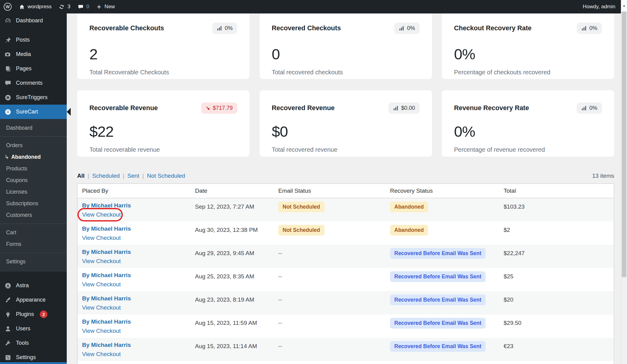  What do you see at coordinates (33, 286) in the screenshot?
I see `sidebar-item-astra: Astra` at bounding box center [33, 286].